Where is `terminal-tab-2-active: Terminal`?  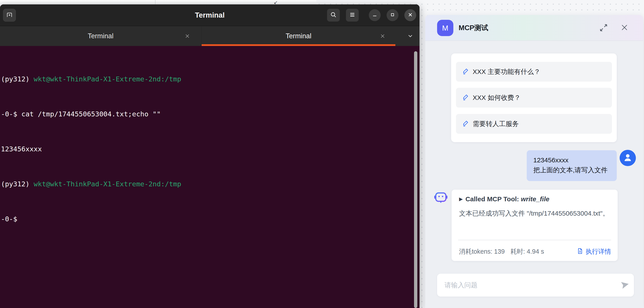
terminal-tab-2-active: Terminal is located at coordinates (298, 36).